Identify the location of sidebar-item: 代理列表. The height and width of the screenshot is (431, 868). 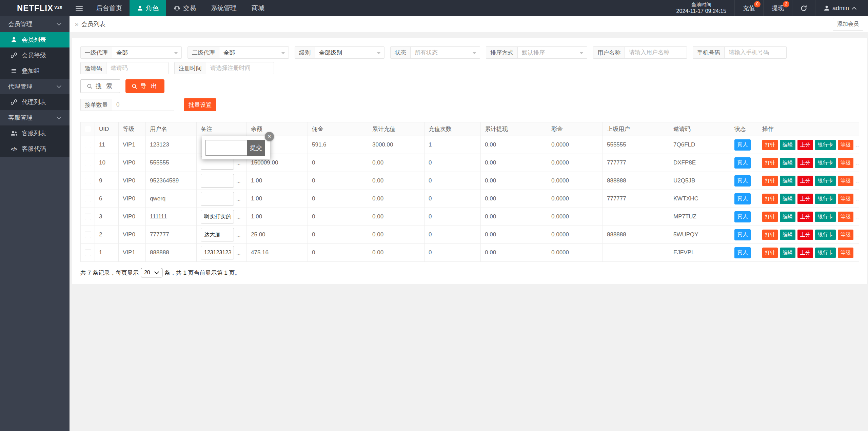
(35, 102).